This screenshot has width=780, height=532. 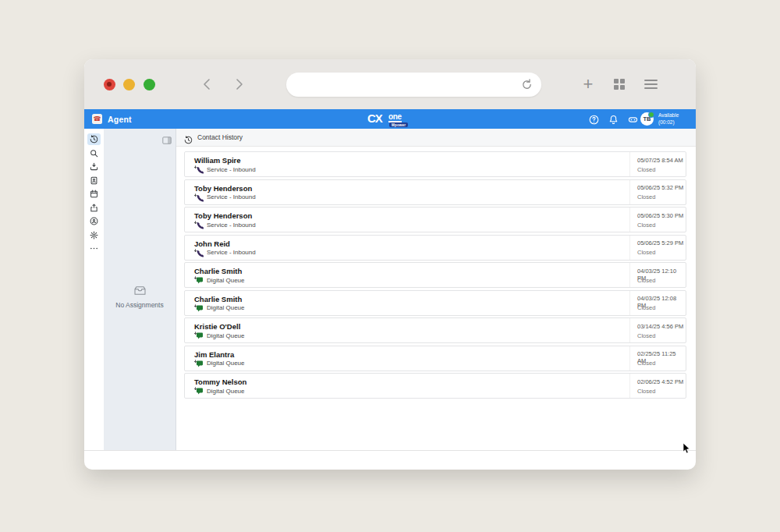 What do you see at coordinates (140, 289) in the screenshot?
I see `assignments-panel: No Assignments` at bounding box center [140, 289].